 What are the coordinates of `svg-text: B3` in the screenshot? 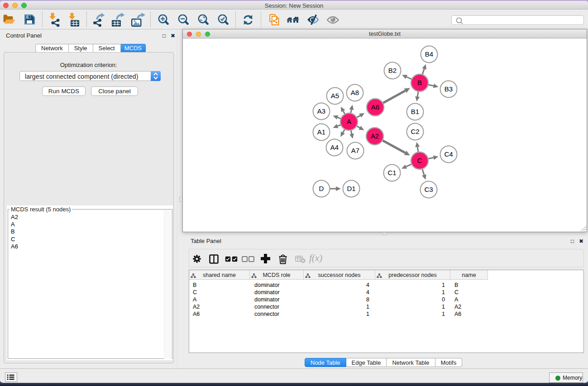 It's located at (449, 89).